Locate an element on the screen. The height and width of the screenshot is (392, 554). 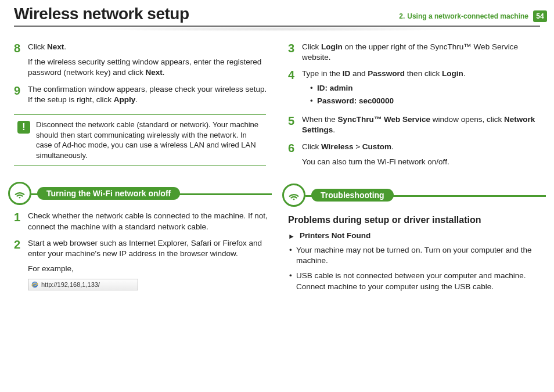
triangle-icon: ► is located at coordinates (292, 236).